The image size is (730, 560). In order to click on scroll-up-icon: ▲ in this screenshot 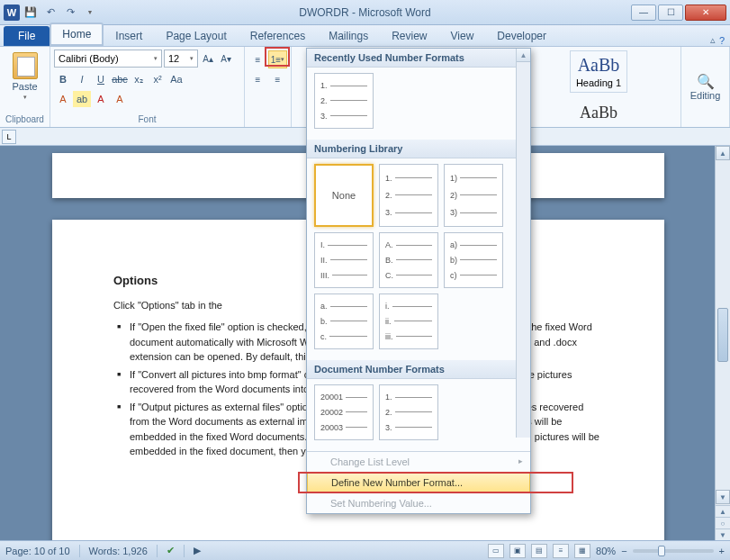, I will do `click(723, 153)`.